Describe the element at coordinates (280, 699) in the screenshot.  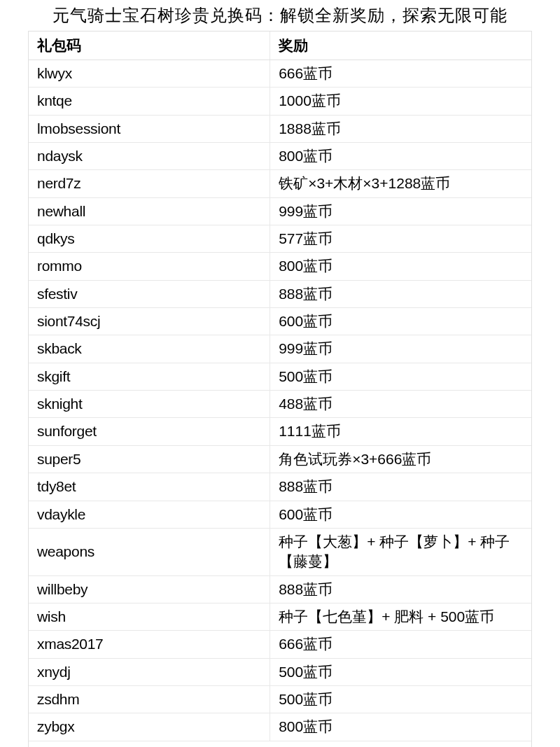
I see `table-row: zsdhm500蓝币` at that location.